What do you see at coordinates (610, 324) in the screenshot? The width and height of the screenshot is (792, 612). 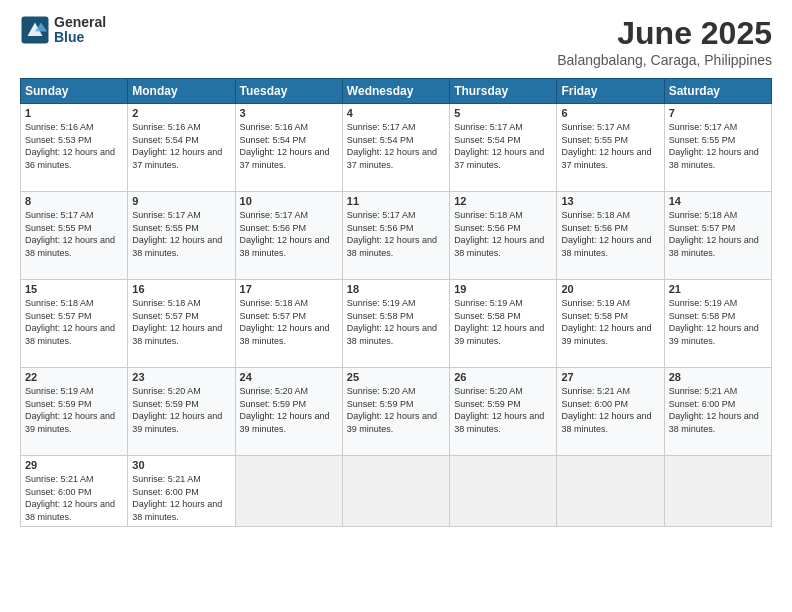 I see `table-row: 20 Sunrise: 5:19 AMSunset: 5:58 PMDaylig…` at bounding box center [610, 324].